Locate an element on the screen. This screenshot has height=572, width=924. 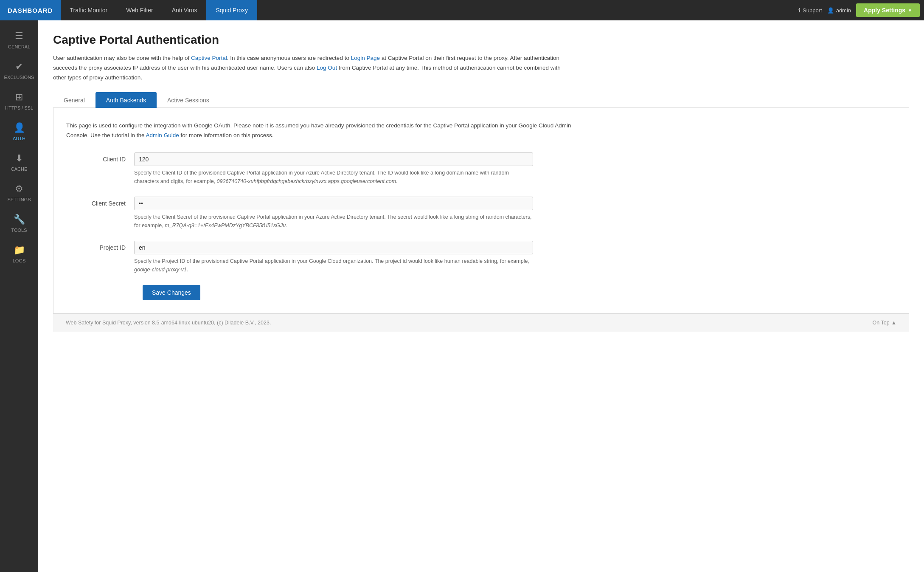
support-link: ℹ Support is located at coordinates (810, 10).